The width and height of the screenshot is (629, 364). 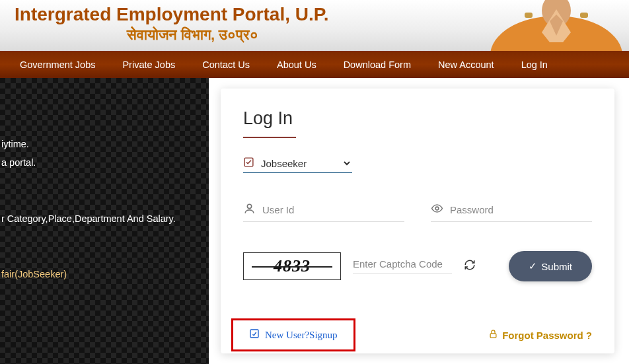 What do you see at coordinates (297, 165) in the screenshot?
I see `role-select-wrap: Jobseeker` at bounding box center [297, 165].